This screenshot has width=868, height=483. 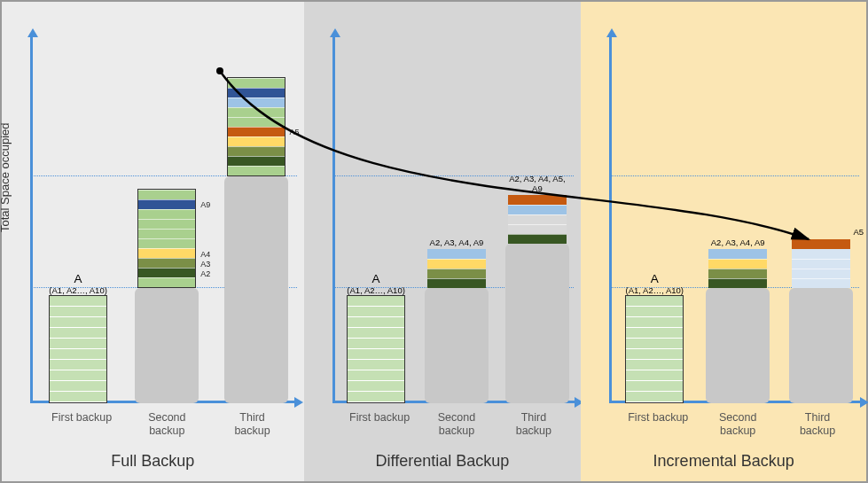 I want to click on stack-incr-third, so click(x=821, y=245).